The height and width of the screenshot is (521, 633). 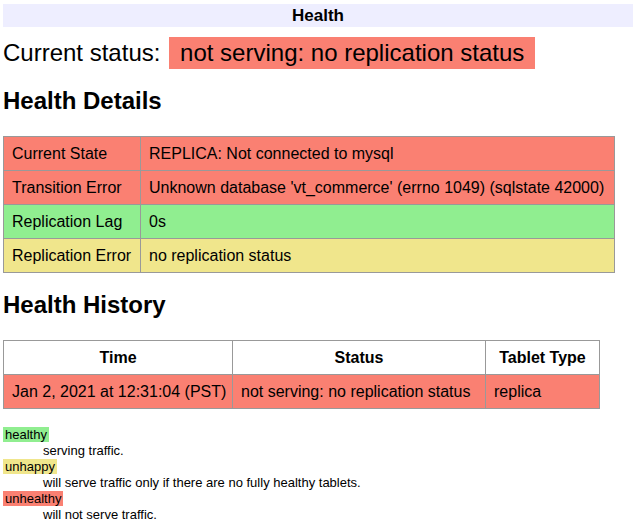 I want to click on detail-row: Current StateREPLICA: Not connected to m…, so click(x=310, y=154).